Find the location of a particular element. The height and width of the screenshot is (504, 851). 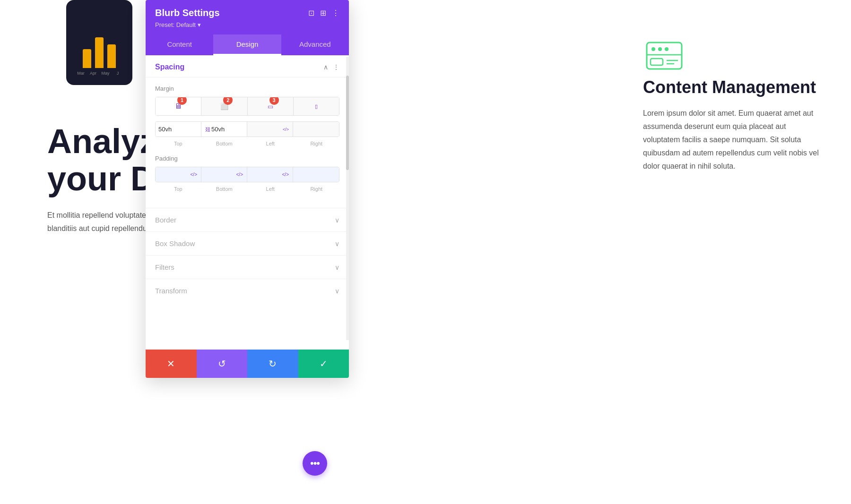

label-mar: Mar is located at coordinates (81, 73).